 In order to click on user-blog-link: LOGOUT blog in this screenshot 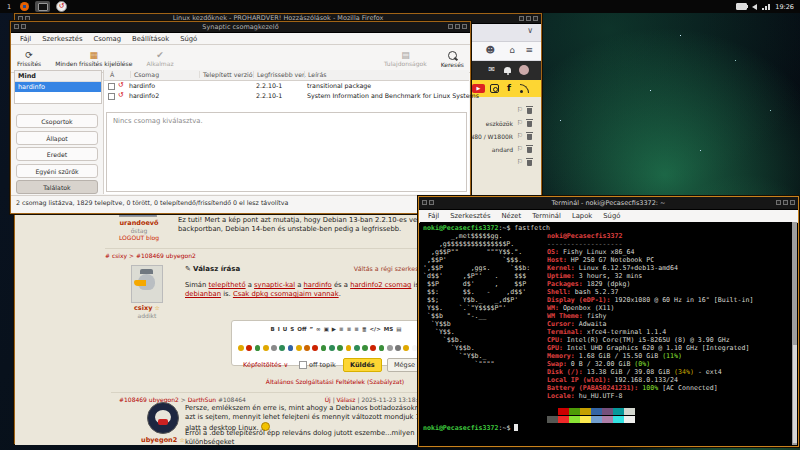, I will do `click(139, 238)`.